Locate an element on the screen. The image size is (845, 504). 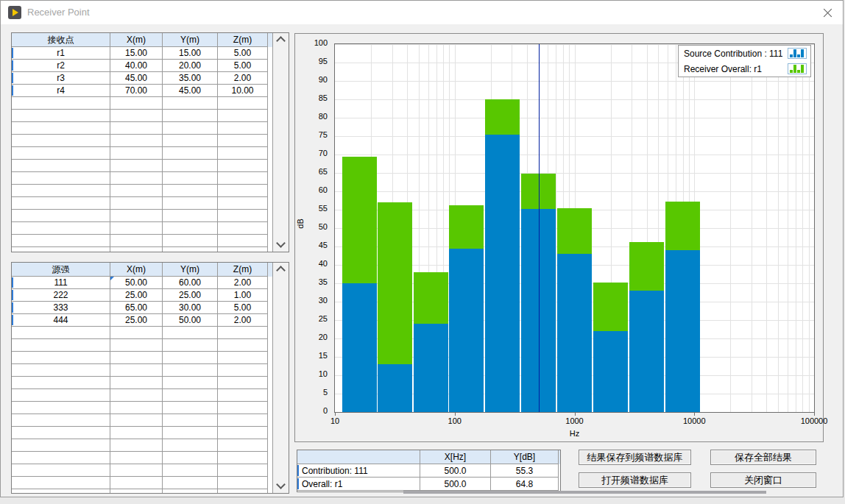
open-spectrum-db-button: 打开频谱数据库 is located at coordinates (634, 480).